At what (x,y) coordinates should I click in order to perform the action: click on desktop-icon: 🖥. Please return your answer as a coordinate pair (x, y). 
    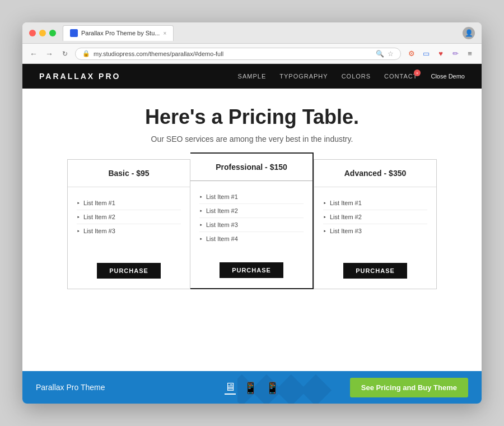
    Looking at the image, I should click on (230, 388).